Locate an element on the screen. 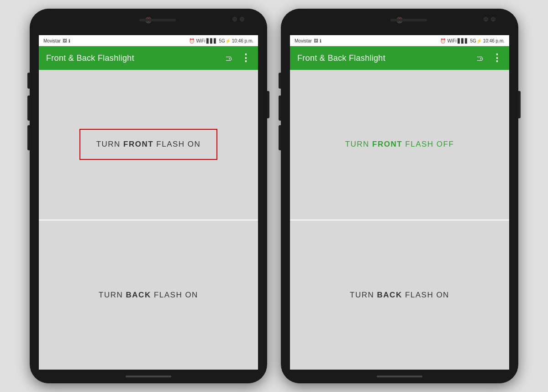  speaker-right is located at coordinates (409, 20).